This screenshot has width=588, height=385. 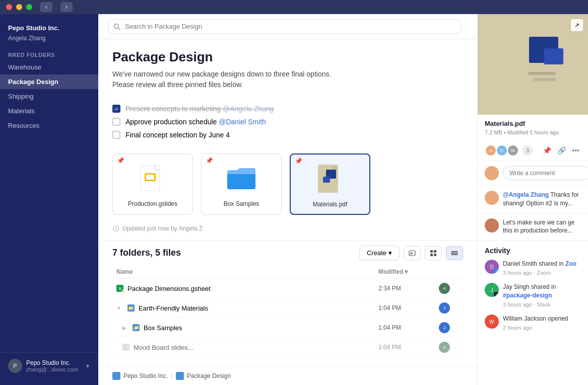 What do you see at coordinates (147, 253) in the screenshot?
I see `file-count: 7 folders, 5 files` at bounding box center [147, 253].